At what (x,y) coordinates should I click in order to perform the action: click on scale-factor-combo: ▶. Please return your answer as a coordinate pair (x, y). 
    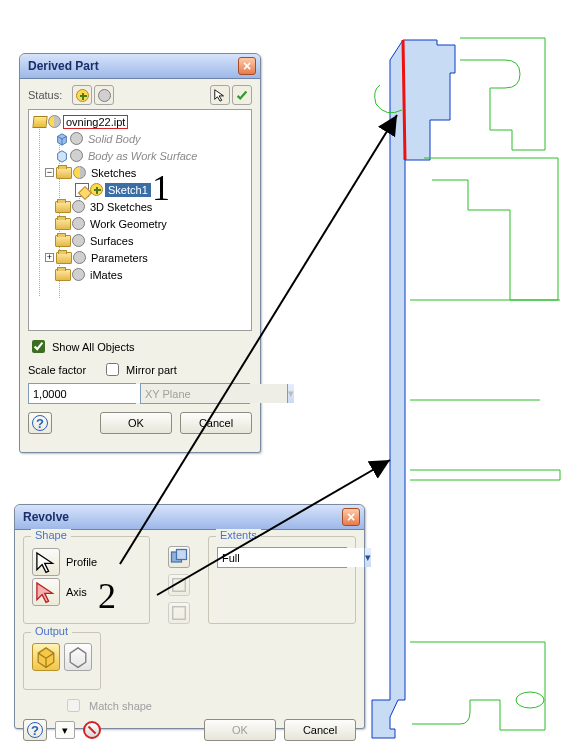
    Looking at the image, I should click on (82, 394).